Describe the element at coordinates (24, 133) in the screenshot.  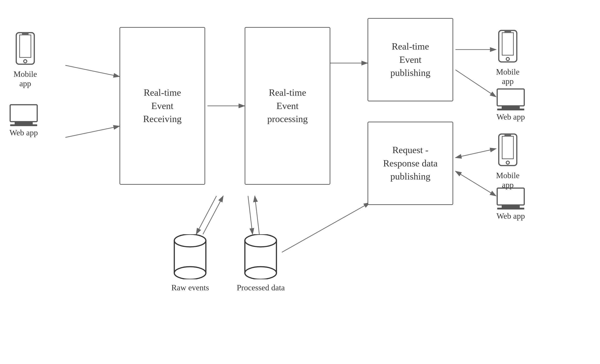
I see `web-app-left-label: Web app` at that location.